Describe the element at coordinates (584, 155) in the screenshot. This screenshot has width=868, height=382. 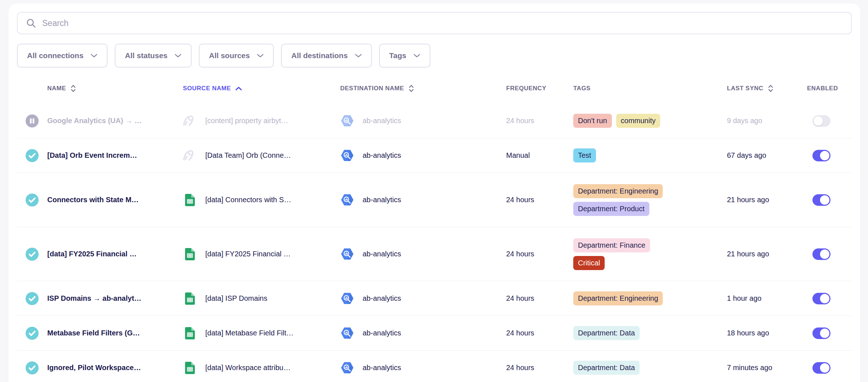
I see `tag-chip: Test` at that location.